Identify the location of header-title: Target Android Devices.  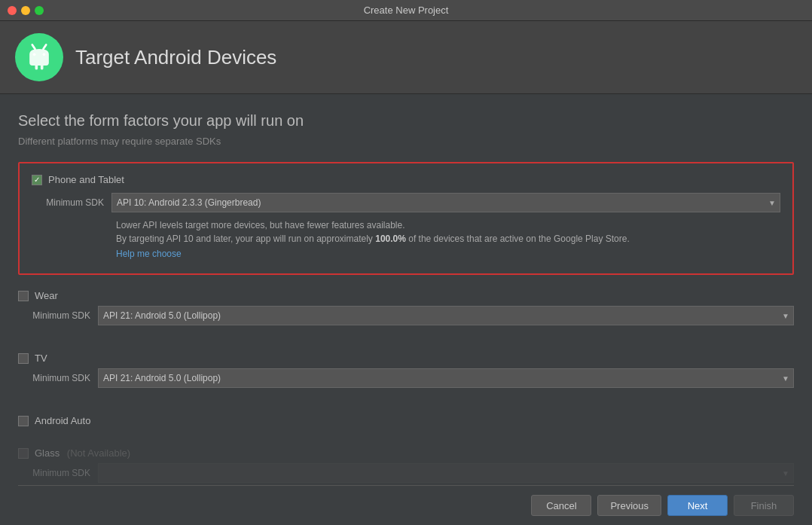
(176, 57).